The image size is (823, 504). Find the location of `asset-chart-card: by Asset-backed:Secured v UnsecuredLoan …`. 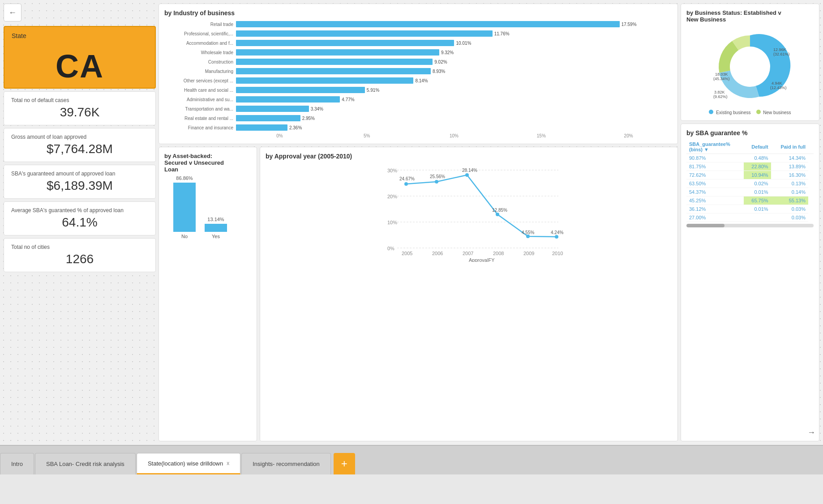

asset-chart-card: by Asset-backed:Secured v UnsecuredLoan … is located at coordinates (208, 294).